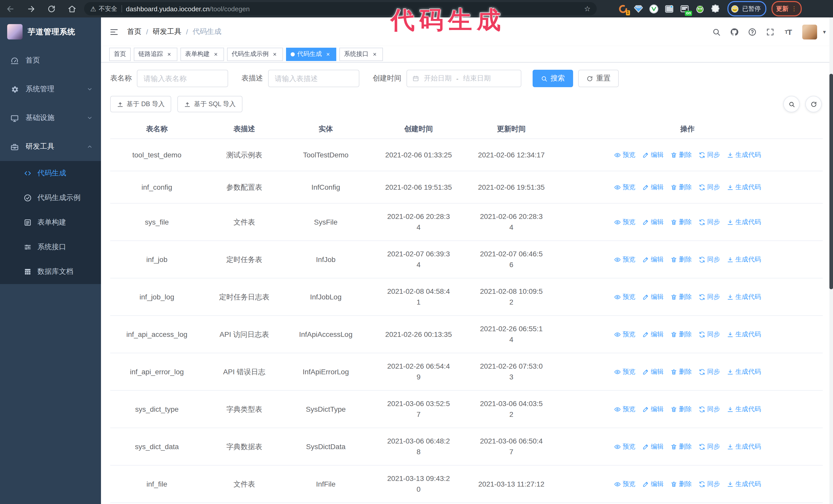  What do you see at coordinates (167, 32) in the screenshot?
I see `breadcrumb-item: 研发工具` at bounding box center [167, 32].